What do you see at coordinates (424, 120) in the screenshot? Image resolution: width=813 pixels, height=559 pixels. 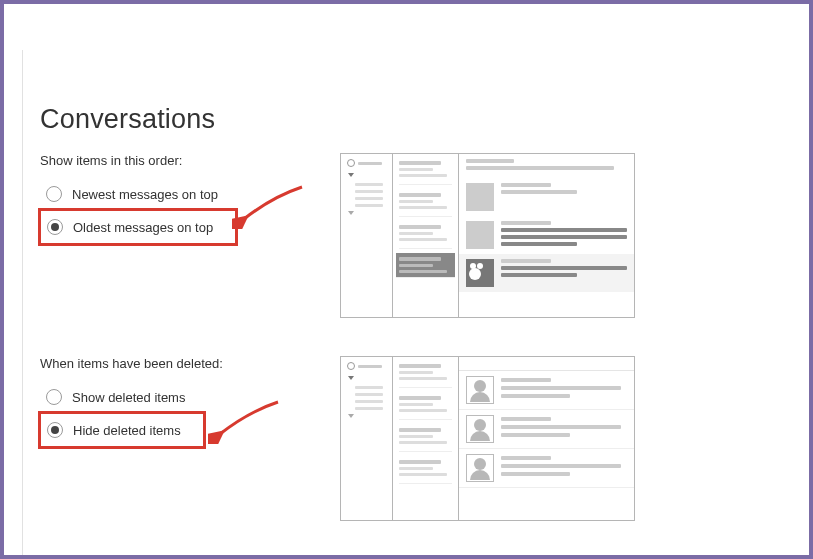 I see `page-title: Conversations` at bounding box center [424, 120].